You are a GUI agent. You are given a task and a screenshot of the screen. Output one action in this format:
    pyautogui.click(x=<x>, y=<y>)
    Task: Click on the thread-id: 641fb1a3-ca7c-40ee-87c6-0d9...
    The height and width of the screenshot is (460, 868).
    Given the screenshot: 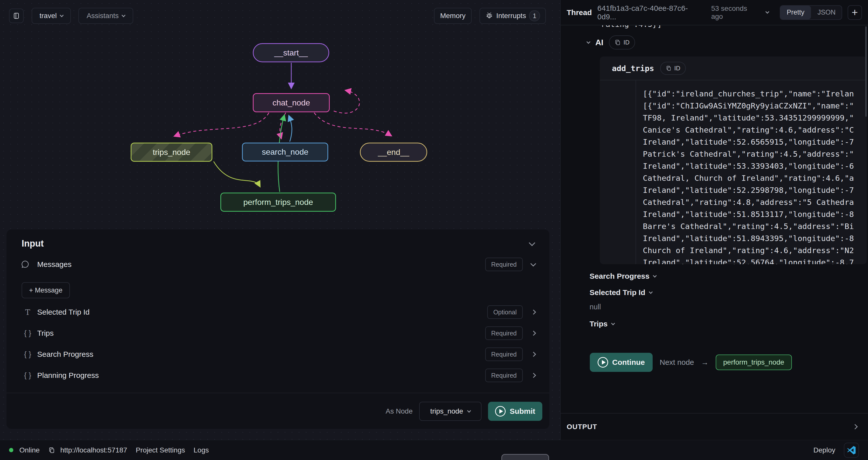 What is the action you would take?
    pyautogui.click(x=652, y=13)
    